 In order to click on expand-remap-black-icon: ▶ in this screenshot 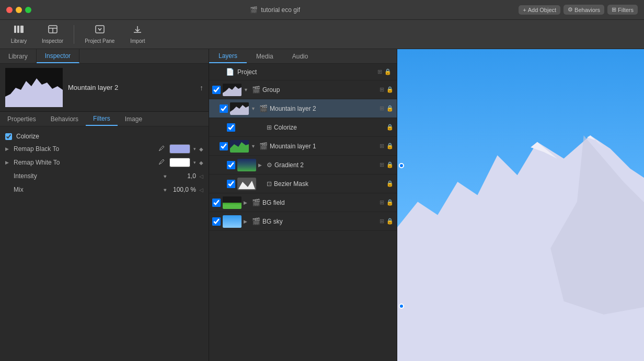, I will do `click(8, 149)`.